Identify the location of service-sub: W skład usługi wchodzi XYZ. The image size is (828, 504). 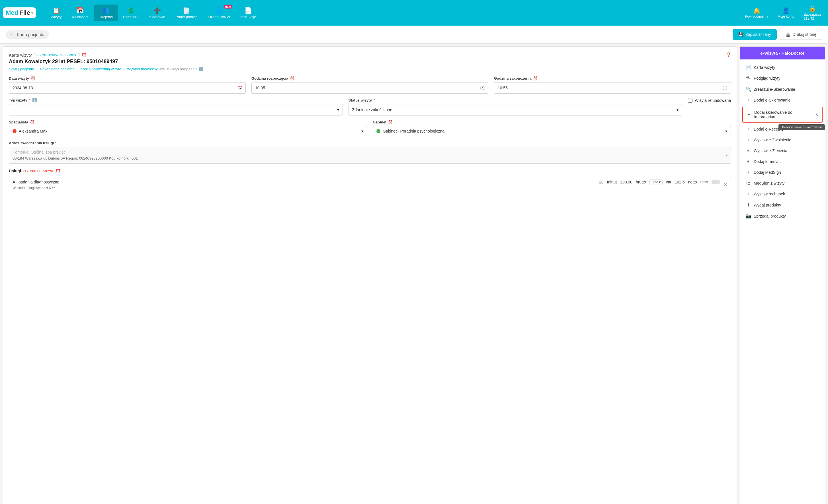
(366, 188).